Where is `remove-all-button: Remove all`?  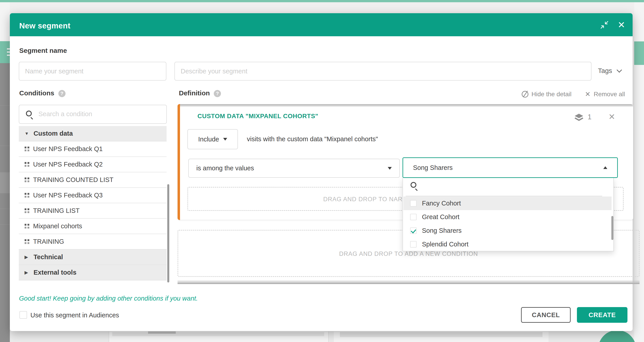
remove-all-button: Remove all is located at coordinates (610, 94).